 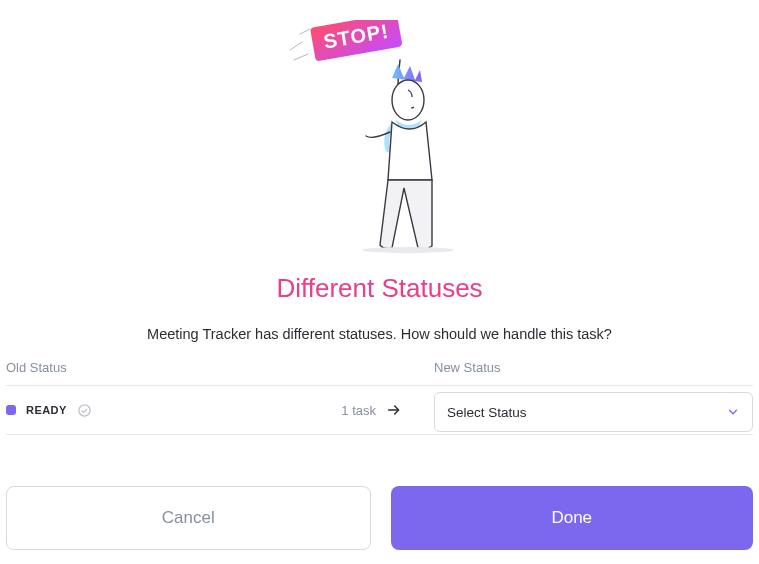 I want to click on dialog-footer: Cancel Done, so click(x=380, y=518).